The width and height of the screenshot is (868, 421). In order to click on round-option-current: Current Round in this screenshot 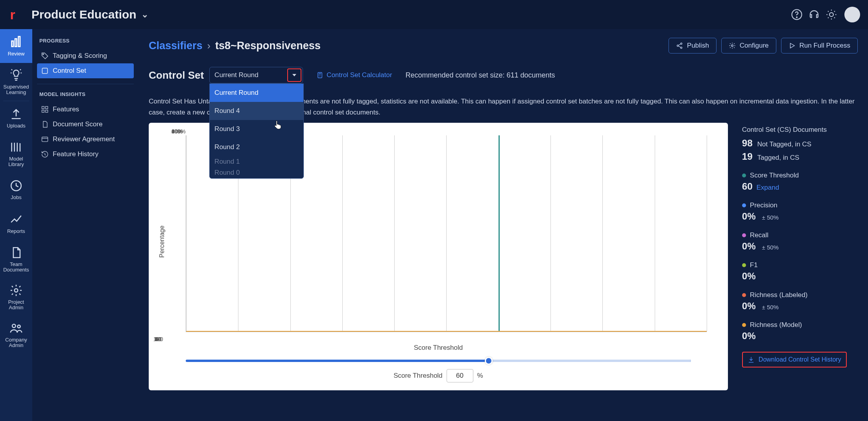, I will do `click(257, 93)`.